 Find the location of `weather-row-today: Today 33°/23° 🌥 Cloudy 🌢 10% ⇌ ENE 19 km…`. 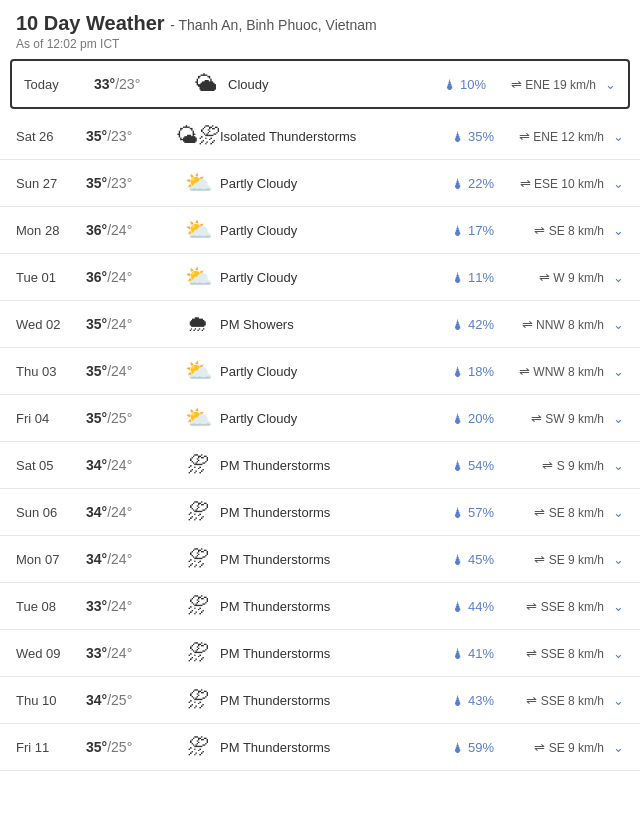

weather-row-today: Today 33°/23° 🌥 Cloudy 🌢 10% ⇌ ENE 19 km… is located at coordinates (320, 84).